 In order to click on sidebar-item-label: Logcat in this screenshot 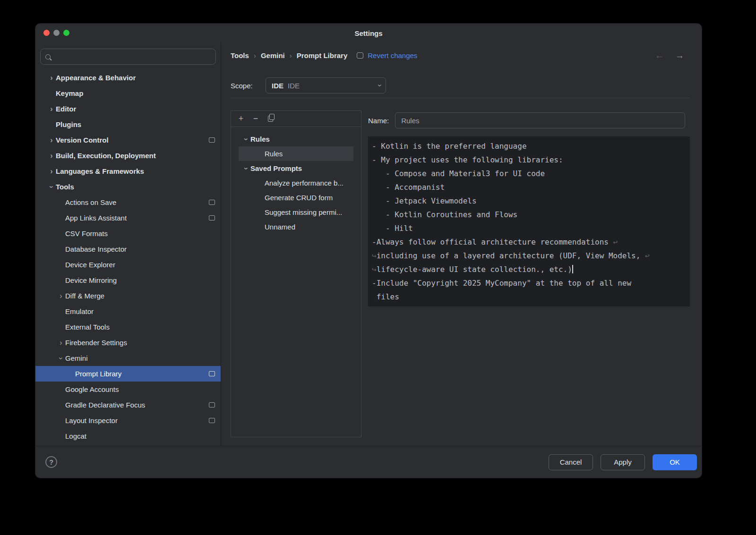, I will do `click(76, 436)`.